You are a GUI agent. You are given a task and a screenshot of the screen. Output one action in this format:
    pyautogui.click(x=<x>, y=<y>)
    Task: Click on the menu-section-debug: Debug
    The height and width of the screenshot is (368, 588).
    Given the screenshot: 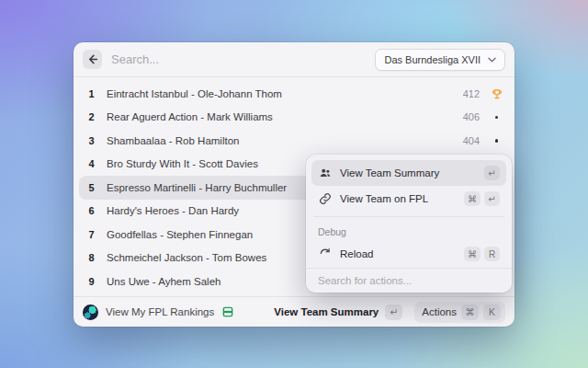 What is the action you would take?
    pyautogui.click(x=409, y=232)
    